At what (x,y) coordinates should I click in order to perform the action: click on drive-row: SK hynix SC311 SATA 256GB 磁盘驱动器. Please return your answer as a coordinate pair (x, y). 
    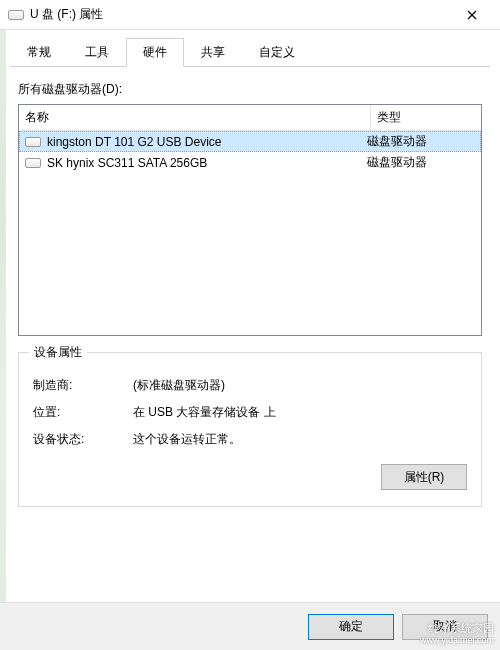
    Looking at the image, I should click on (250, 162).